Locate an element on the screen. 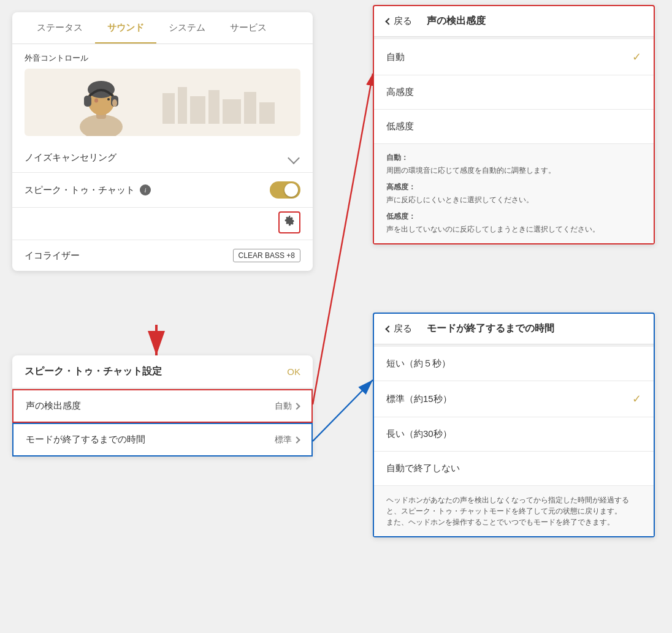 This screenshot has height=633, width=672. description-area-bottom: ヘッドホンがあなたの声を検出しなくなってから指定した時間が経過すると、スピーク・… is located at coordinates (514, 511).